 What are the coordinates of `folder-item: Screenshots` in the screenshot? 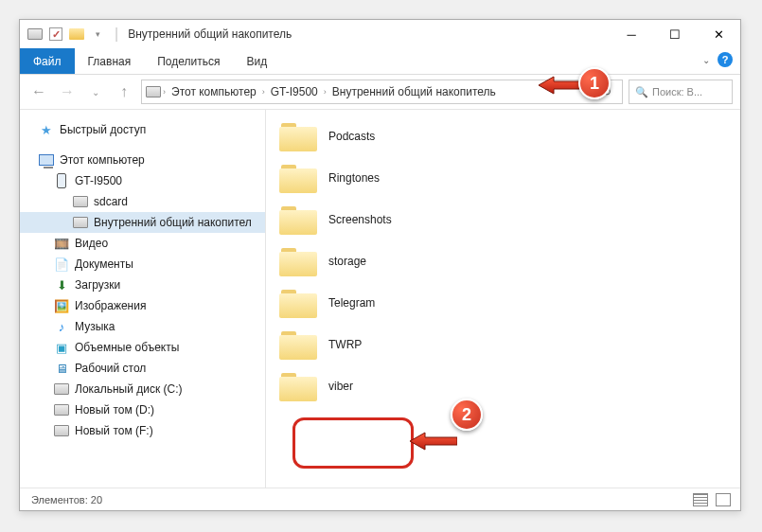 It's located at (504, 220).